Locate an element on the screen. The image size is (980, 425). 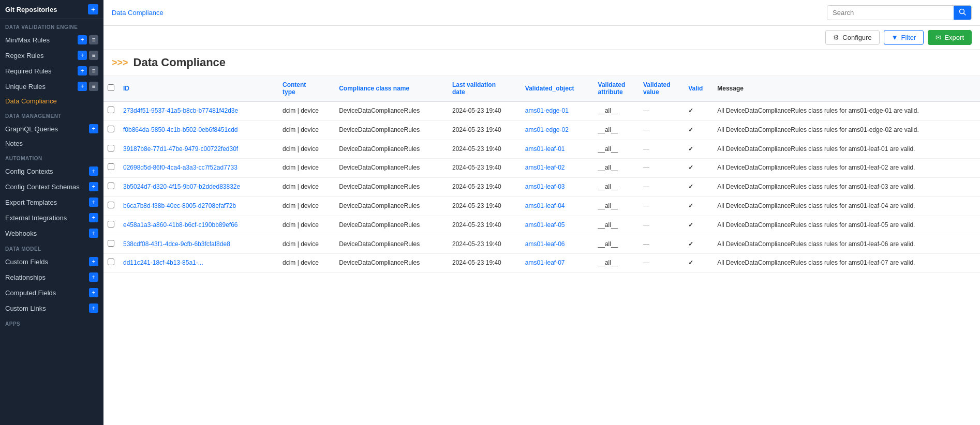
validated-object-link: ams01-leaf-07 is located at coordinates (545, 263).